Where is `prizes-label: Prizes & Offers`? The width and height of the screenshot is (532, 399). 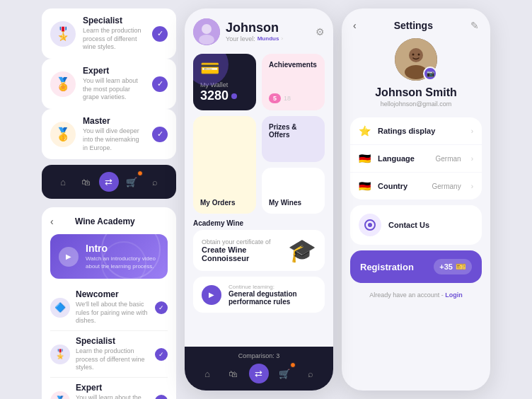
prizes-label: Prizes & Offers is located at coordinates (293, 131).